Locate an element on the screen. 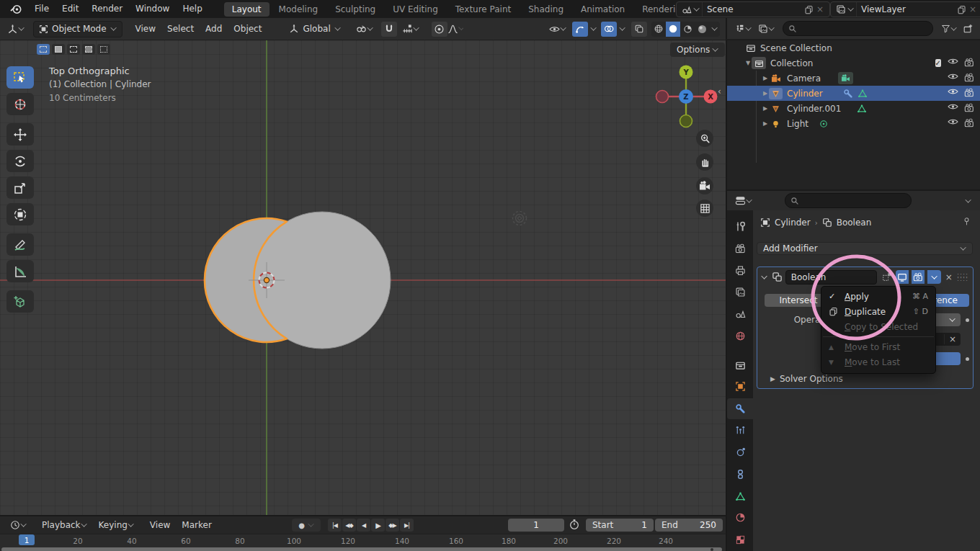 The image size is (980, 551). navigation-gizmo: Y X Z is located at coordinates (688, 98).